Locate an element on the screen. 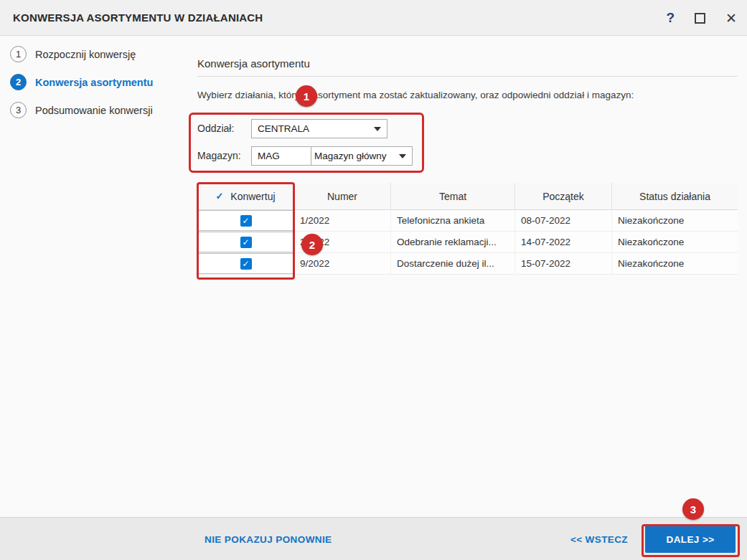  window-controls: ? ✕ is located at coordinates (702, 18).